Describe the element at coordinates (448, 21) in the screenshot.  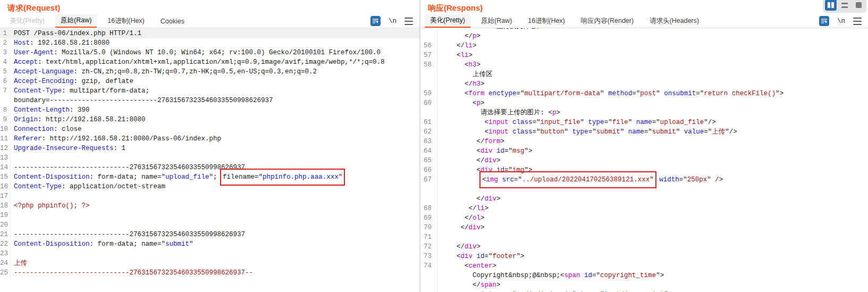
I see `tab-response-pretty: 美化(Pretty)` at that location.